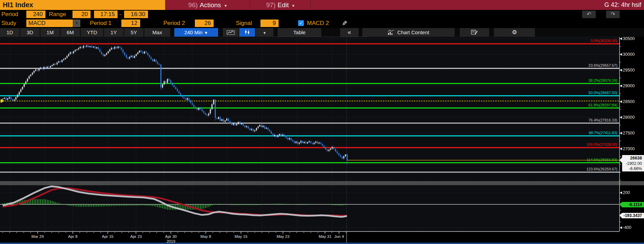  I want to click on date-label: May 31, so click(325, 236).